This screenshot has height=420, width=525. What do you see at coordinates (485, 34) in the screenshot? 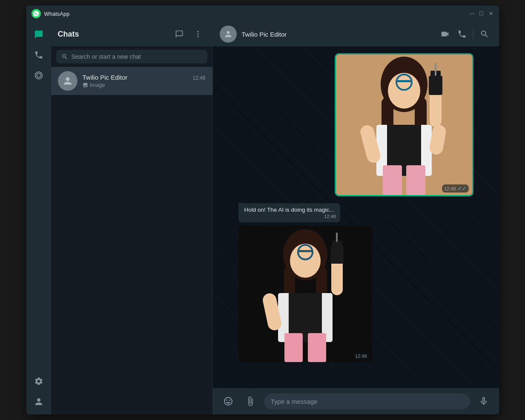
I see `chat-search-button` at bounding box center [485, 34].